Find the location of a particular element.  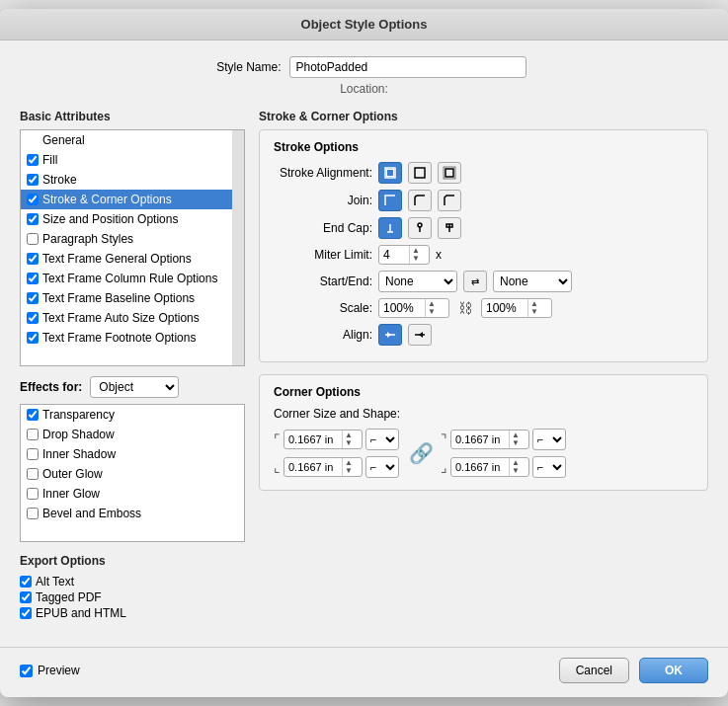

corner-br-shape: ⌐ is located at coordinates (549, 467).